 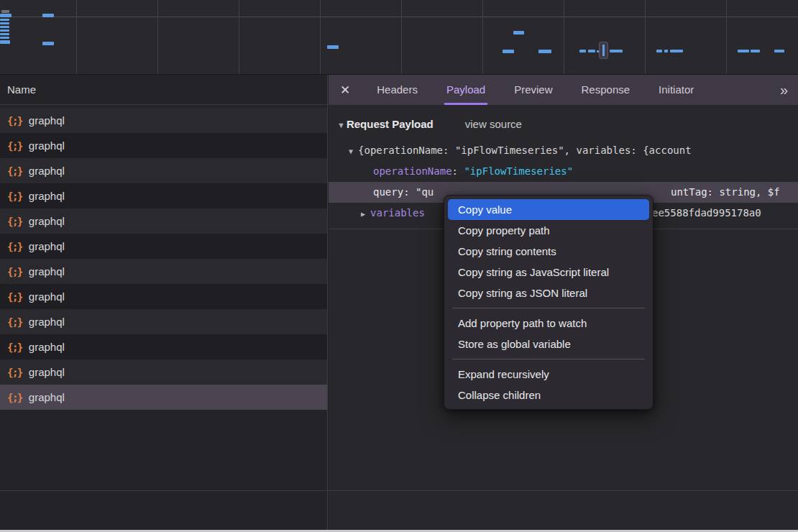 I want to click on menu-item-copy-string-js: Copy string as JavaScript literal, so click(x=549, y=272).